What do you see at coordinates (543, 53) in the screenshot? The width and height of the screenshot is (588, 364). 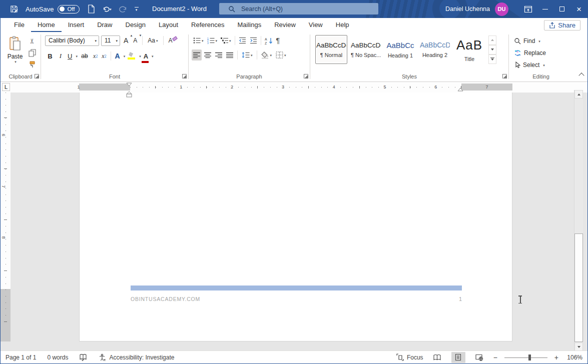 I see `replace-button: bc Replace` at bounding box center [543, 53].